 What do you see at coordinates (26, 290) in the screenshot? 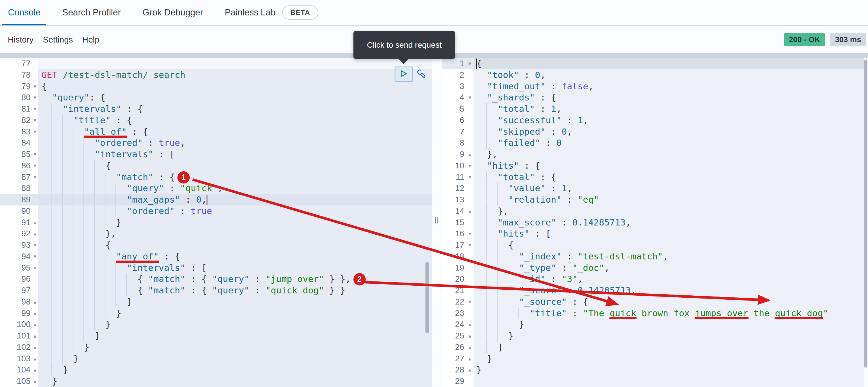
I see `line-number: 97` at bounding box center [26, 290].